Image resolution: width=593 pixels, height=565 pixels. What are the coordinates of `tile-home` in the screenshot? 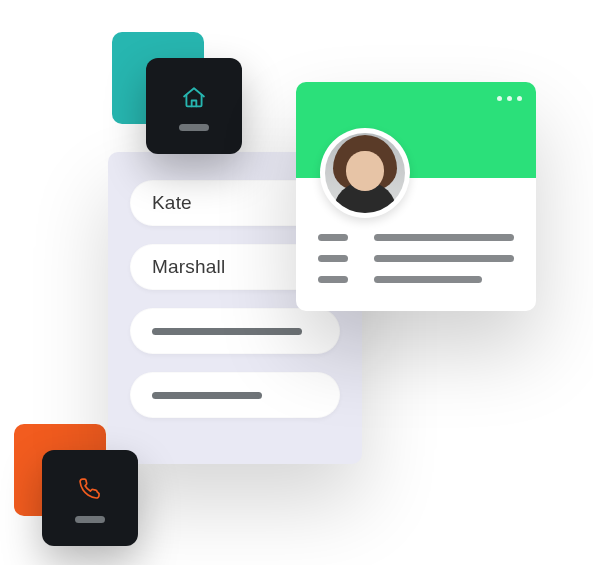 It's located at (194, 106).